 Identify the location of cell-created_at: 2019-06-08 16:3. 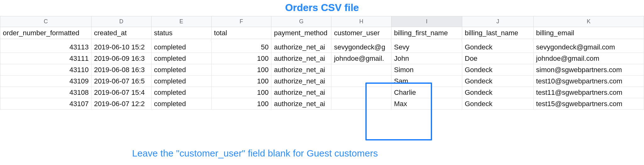
(121, 70).